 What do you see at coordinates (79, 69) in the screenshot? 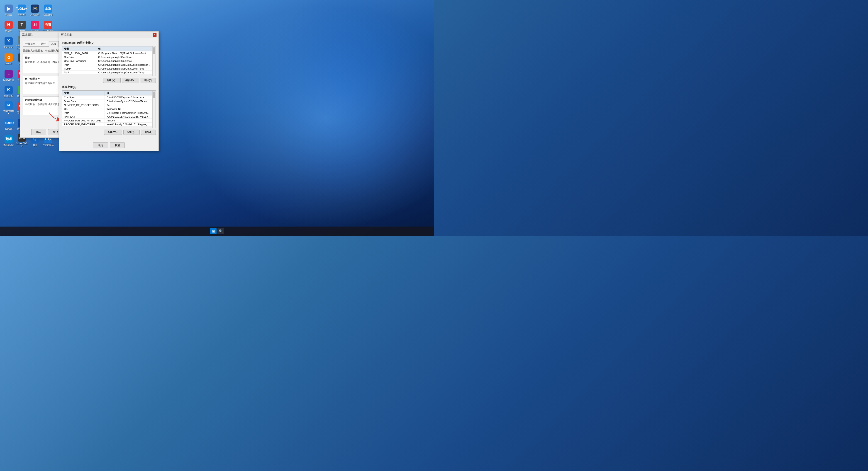
I see `uvar-name: TEMP` at bounding box center [79, 69].